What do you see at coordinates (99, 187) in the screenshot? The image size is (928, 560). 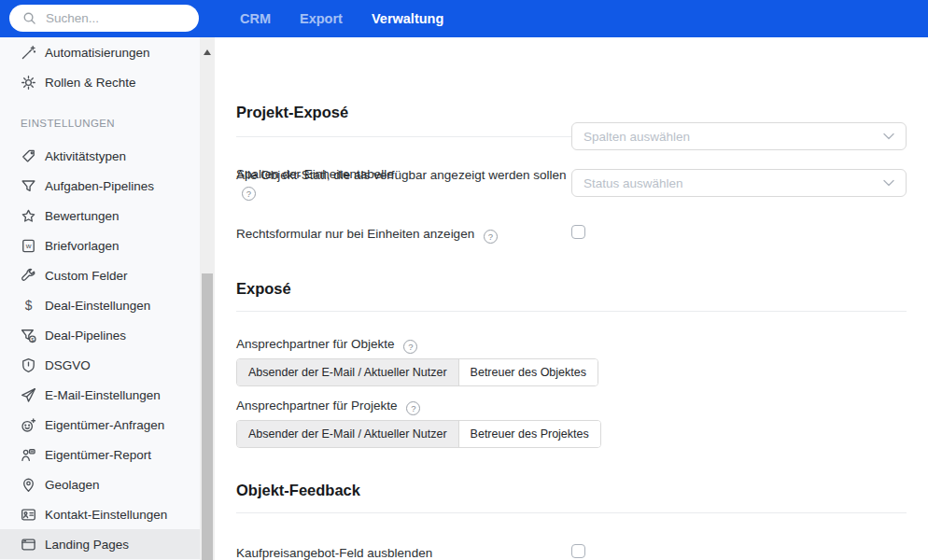 I see `sidebar-item-label: Aufgaben-Pipelines` at bounding box center [99, 187].